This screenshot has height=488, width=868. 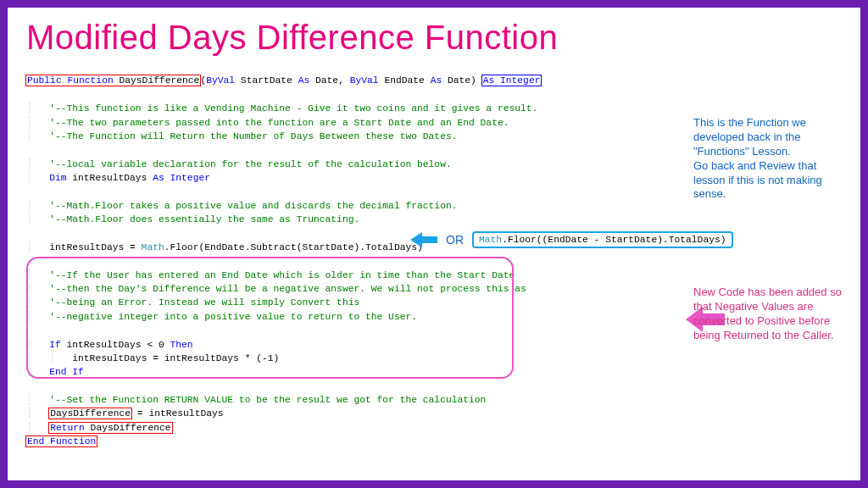 I want to click on annotation-top-text: This is the Function we developed back i…, so click(x=758, y=158).